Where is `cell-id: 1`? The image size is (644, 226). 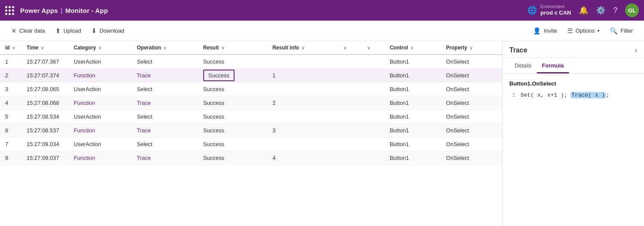
cell-id: 1 is located at coordinates (11, 62).